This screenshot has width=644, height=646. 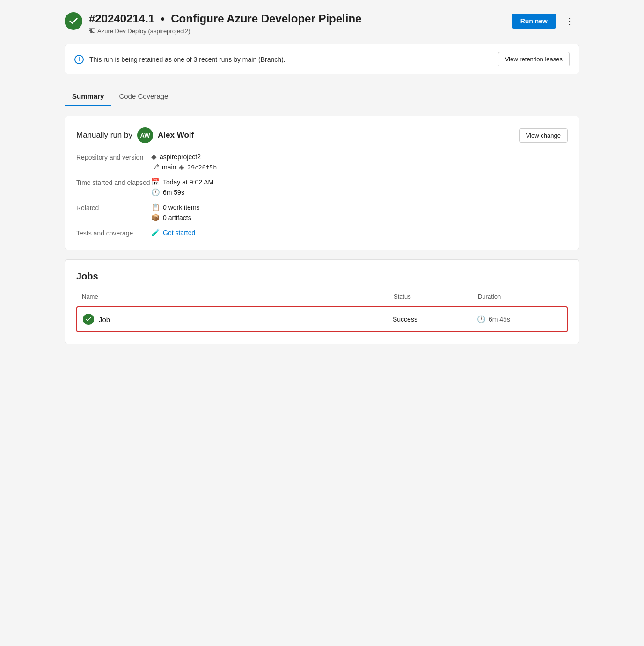 I want to click on info-icon: i, so click(x=79, y=59).